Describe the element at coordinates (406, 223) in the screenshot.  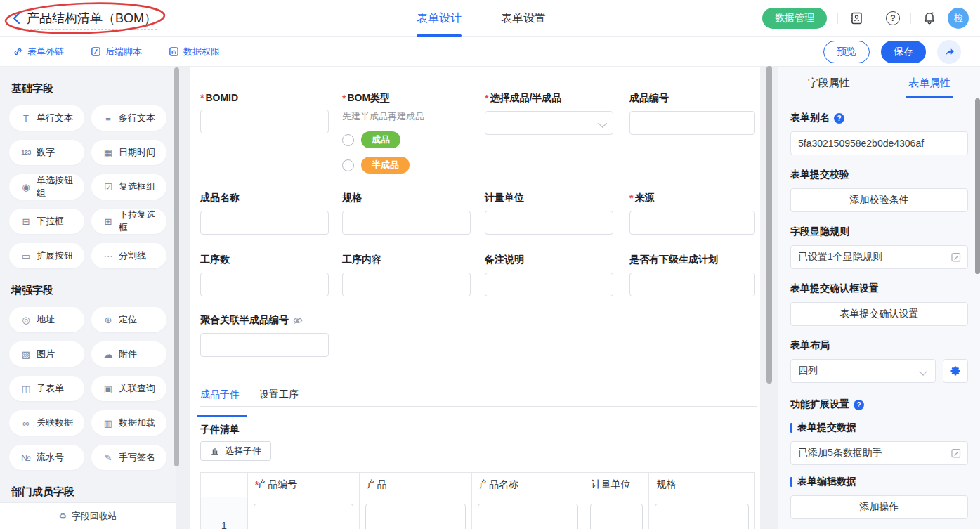
I see `spec-input` at that location.